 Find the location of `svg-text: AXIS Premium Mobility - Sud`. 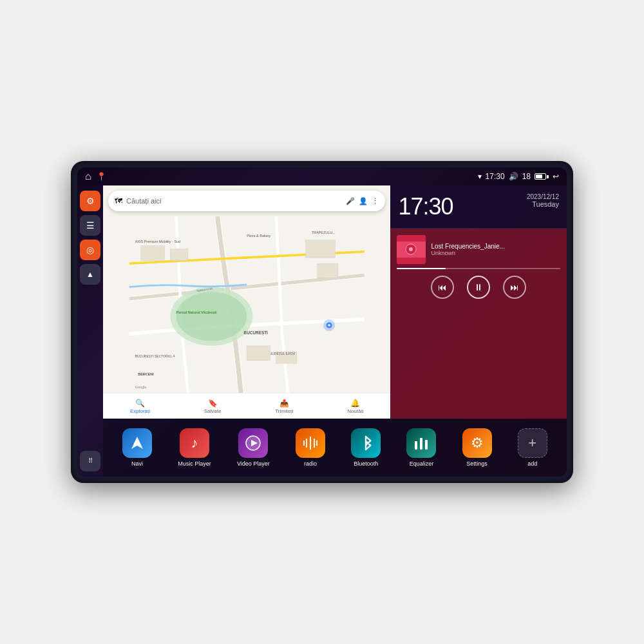

svg-text: AXIS Premium Mobility - Sud is located at coordinates (158, 242).